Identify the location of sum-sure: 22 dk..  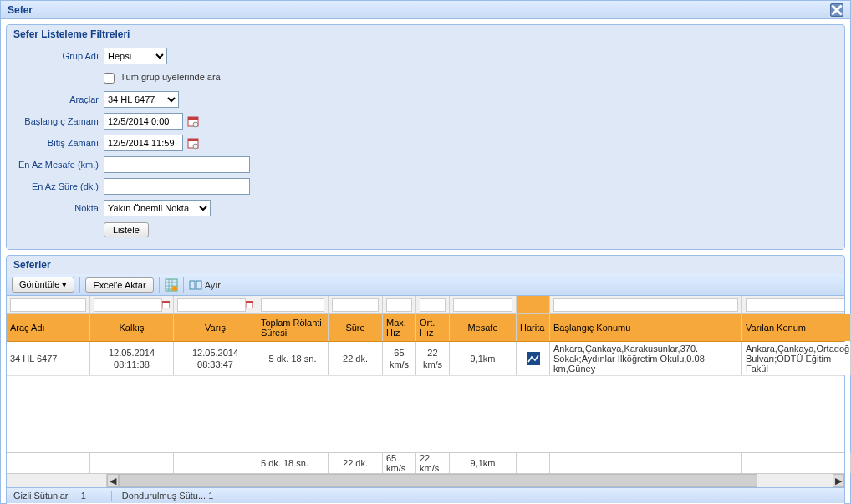
(356, 463).